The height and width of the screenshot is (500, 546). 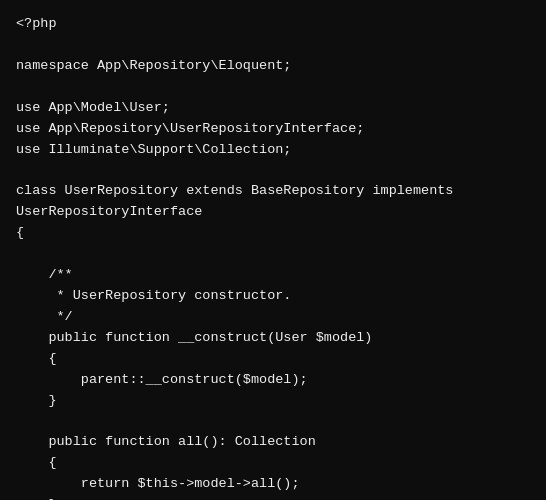 I want to click on line-07: UserRepositoryInterface, so click(x=273, y=212).